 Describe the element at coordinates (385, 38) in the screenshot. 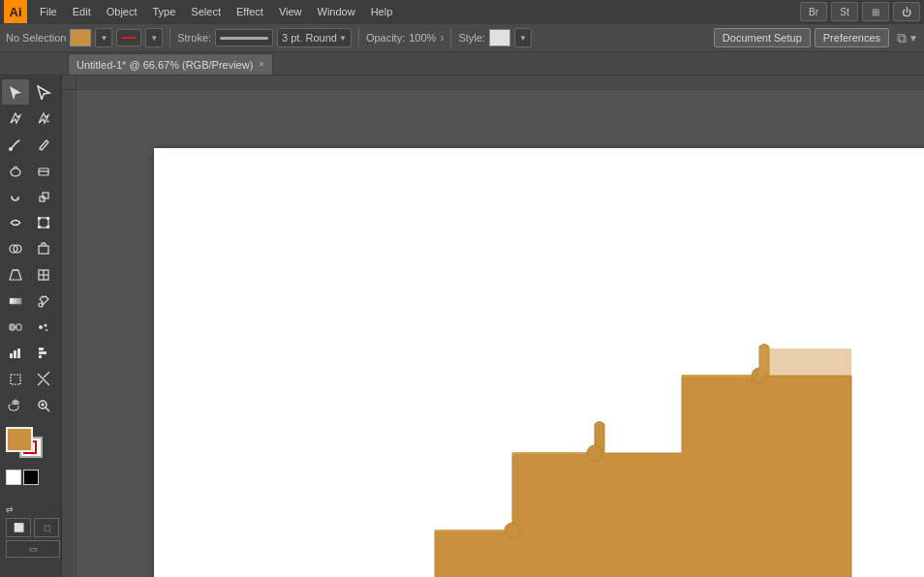

I see `opacity-label: Opacity:` at that location.